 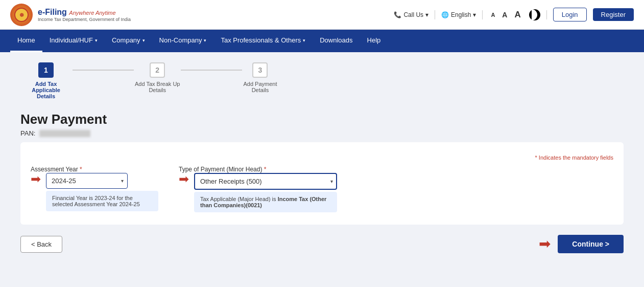 I want to click on page-title: New Payment, so click(x=322, y=120).